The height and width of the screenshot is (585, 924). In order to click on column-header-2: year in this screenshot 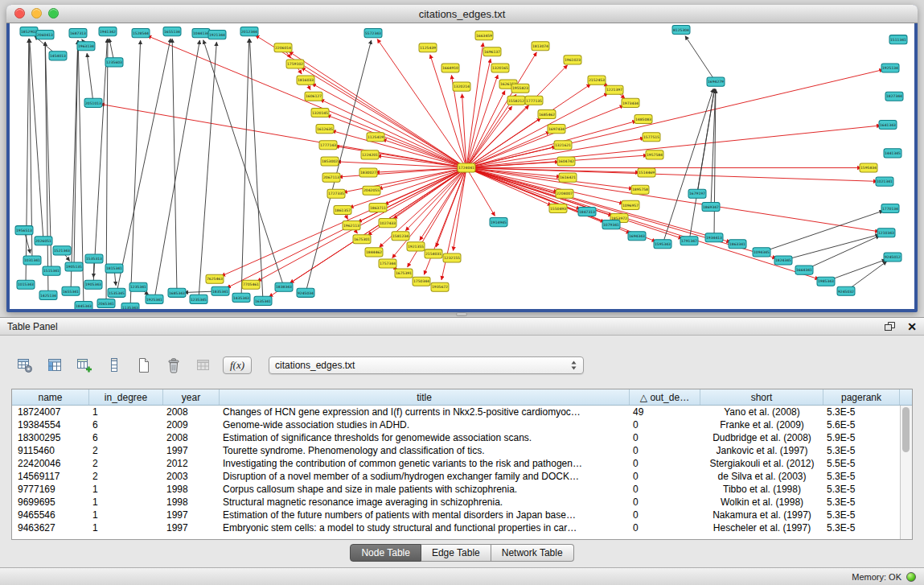, I will do `click(191, 398)`.